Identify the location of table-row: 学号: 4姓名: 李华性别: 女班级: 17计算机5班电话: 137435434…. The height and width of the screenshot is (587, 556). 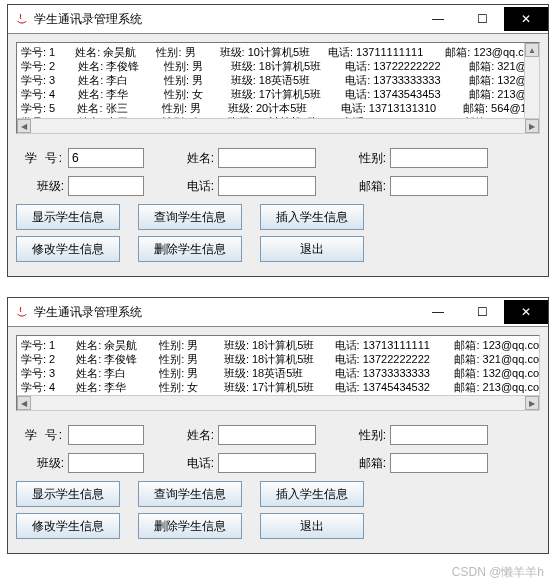
(280, 94).